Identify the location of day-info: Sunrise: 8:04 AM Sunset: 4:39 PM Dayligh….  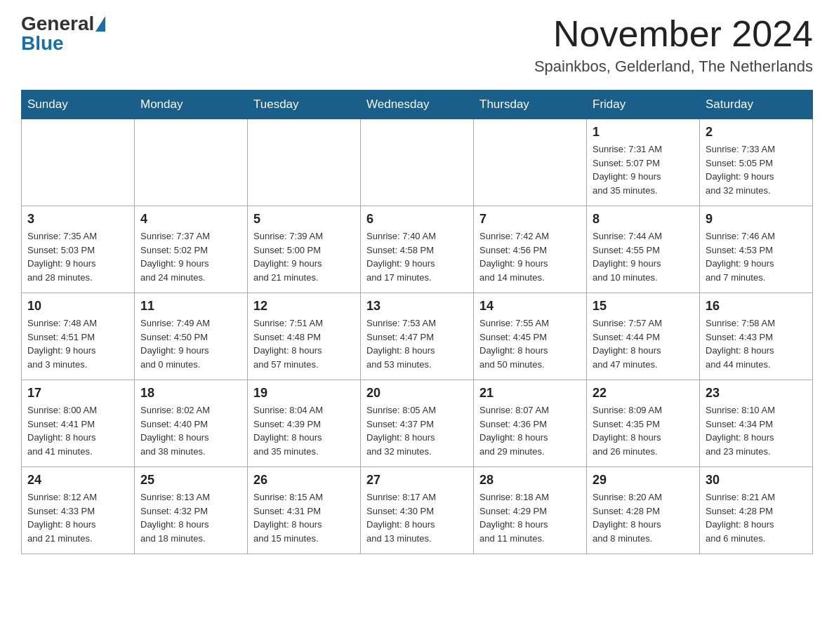
(304, 431).